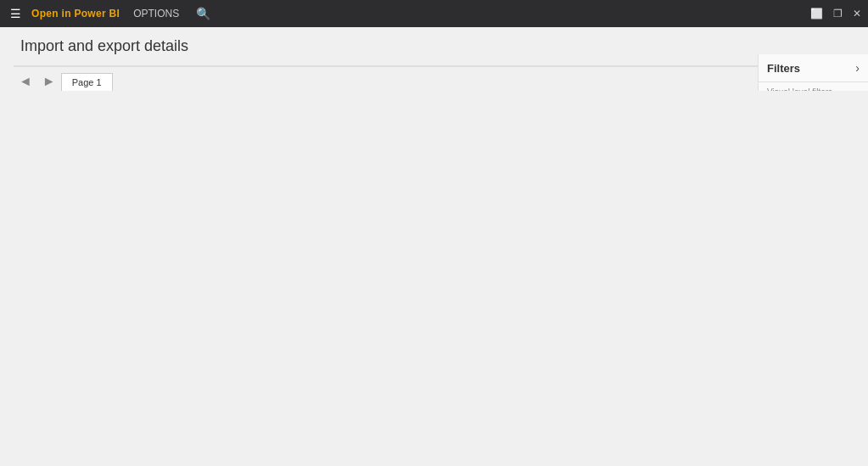  Describe the element at coordinates (76, 14) in the screenshot. I see `app-name: Open in Power BI` at that location.